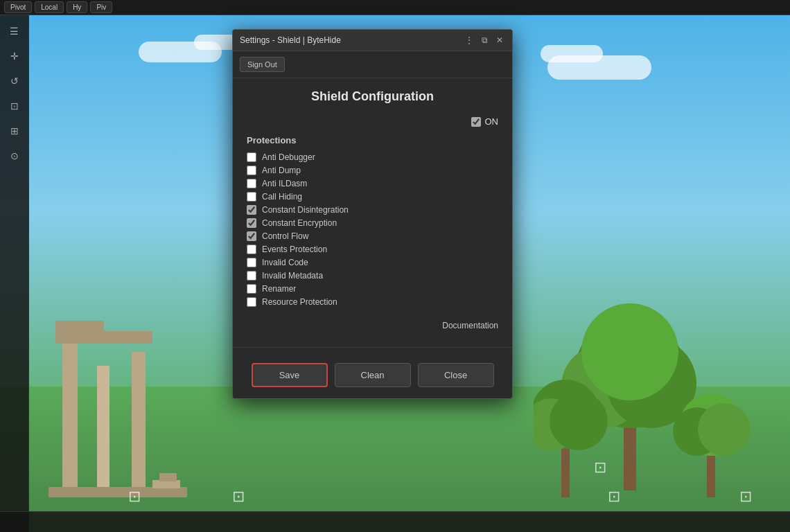 This screenshot has height=532, width=790. Describe the element at coordinates (395, 8) in the screenshot. I see `top-bar: Pivot Local Hy Piv` at that location.